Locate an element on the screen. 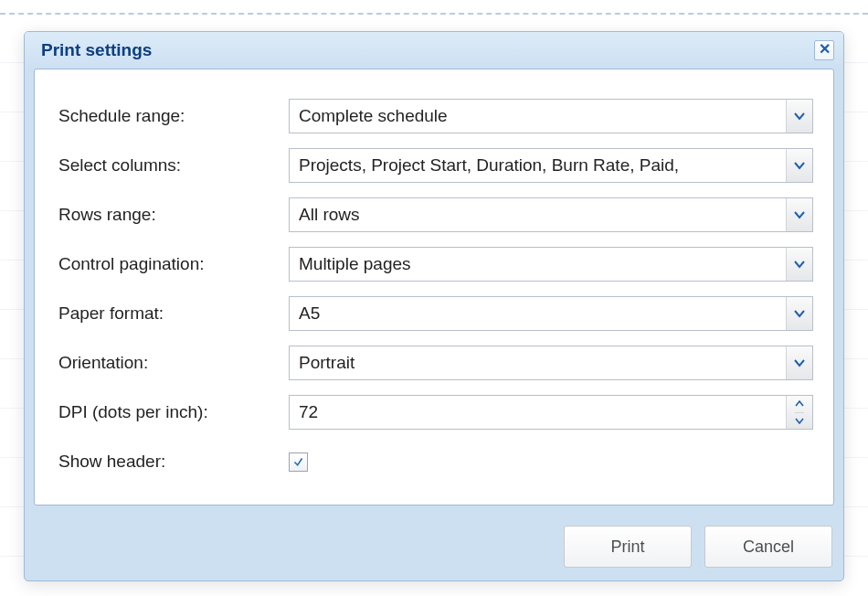  show-header-checkbox is located at coordinates (298, 463).